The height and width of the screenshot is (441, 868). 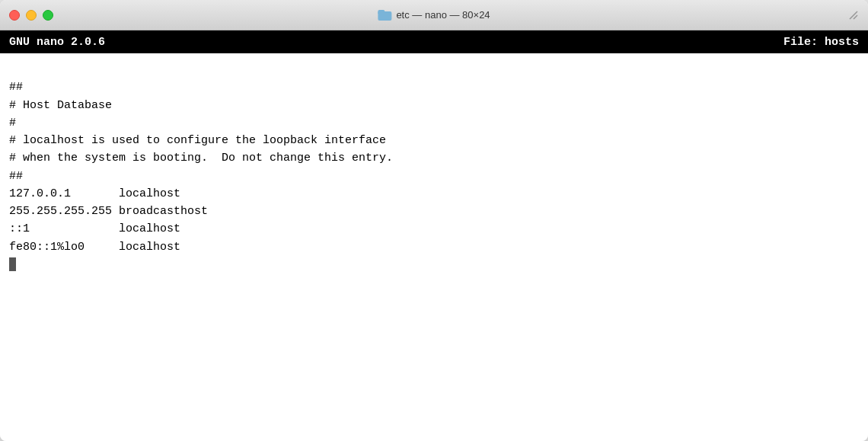 I want to click on maximize-button, so click(x=48, y=15).